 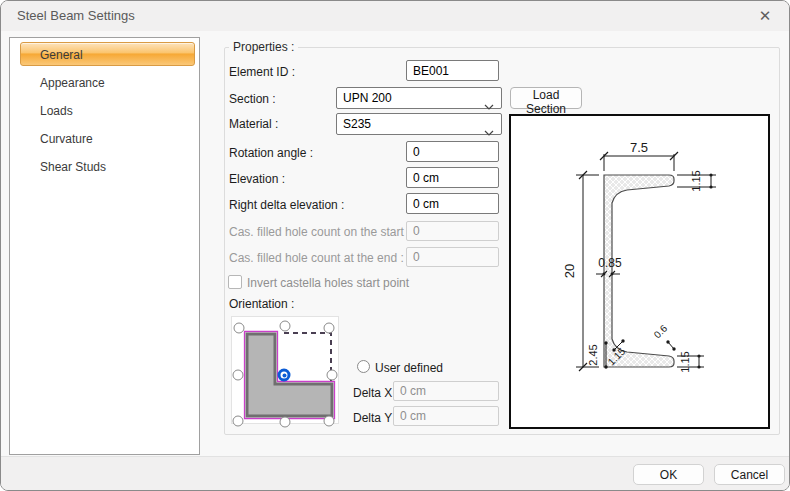 What do you see at coordinates (696, 180) in the screenshot?
I see `dim-flange-thickness-top: 1.15` at bounding box center [696, 180].